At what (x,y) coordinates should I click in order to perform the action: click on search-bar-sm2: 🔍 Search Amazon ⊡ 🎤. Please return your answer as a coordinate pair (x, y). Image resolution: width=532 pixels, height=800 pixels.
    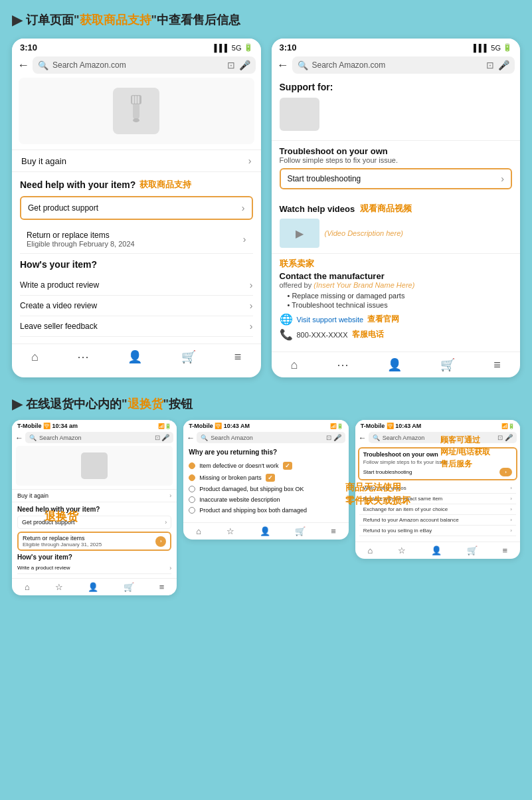
    Looking at the image, I should click on (271, 437).